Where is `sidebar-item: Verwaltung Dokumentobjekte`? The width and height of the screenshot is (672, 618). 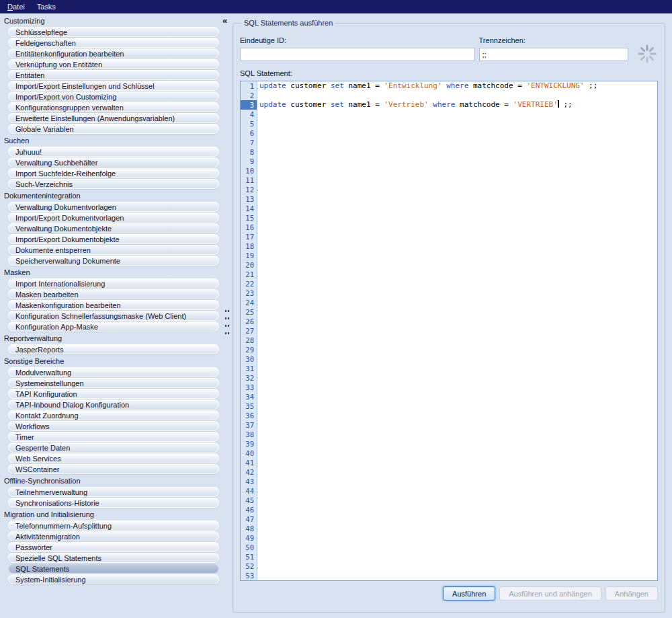 sidebar-item: Verwaltung Dokumentobjekte is located at coordinates (114, 229).